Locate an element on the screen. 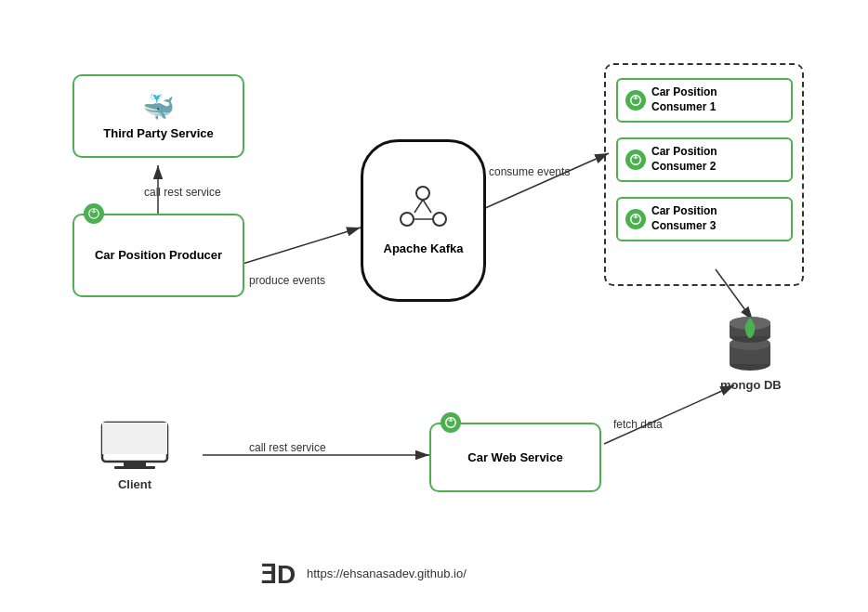 The width and height of the screenshot is (868, 612). consumer2-label: Car PositionConsumer 2 is located at coordinates (684, 160).